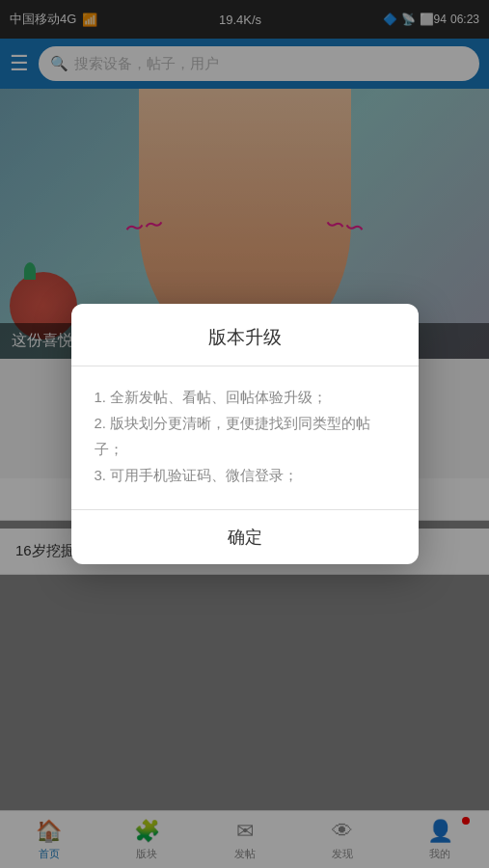 This screenshot has height=868, width=489. I want to click on modal-title: 版本升级, so click(245, 335).